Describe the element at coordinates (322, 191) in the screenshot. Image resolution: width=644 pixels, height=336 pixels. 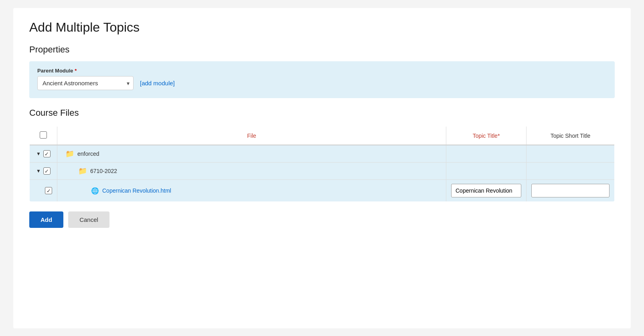
I see `table-row: 🌐 Copernican Revolution.html` at that location.